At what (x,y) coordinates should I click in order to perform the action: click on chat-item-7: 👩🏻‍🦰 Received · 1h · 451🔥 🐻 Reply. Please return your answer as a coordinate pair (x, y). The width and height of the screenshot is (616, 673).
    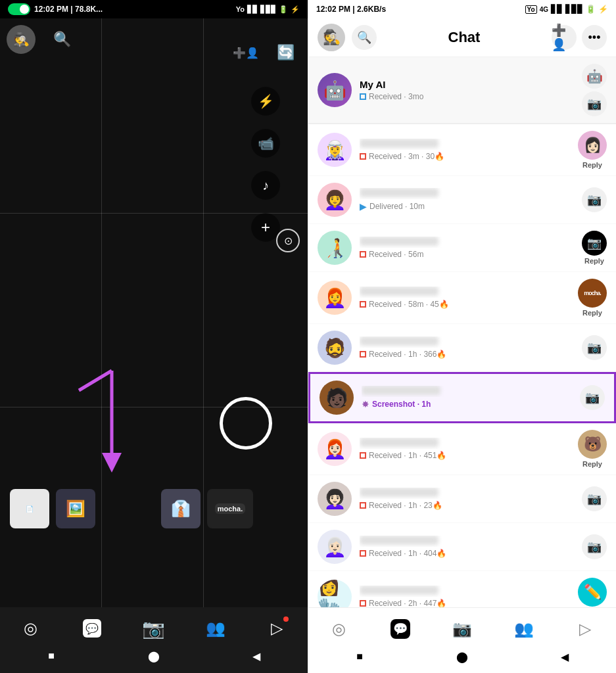
    Looking at the image, I should click on (462, 450).